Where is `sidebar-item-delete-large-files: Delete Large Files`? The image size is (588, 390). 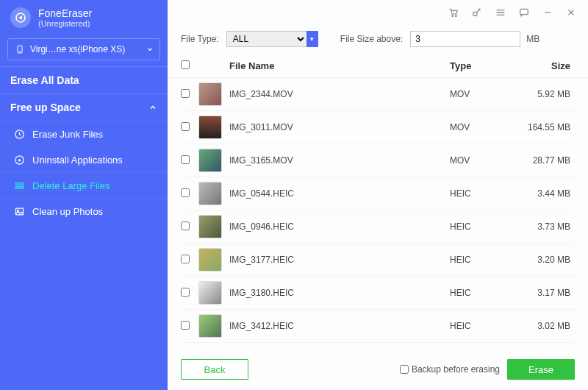
sidebar-item-delete-large-files: Delete Large Files is located at coordinates (84, 185).